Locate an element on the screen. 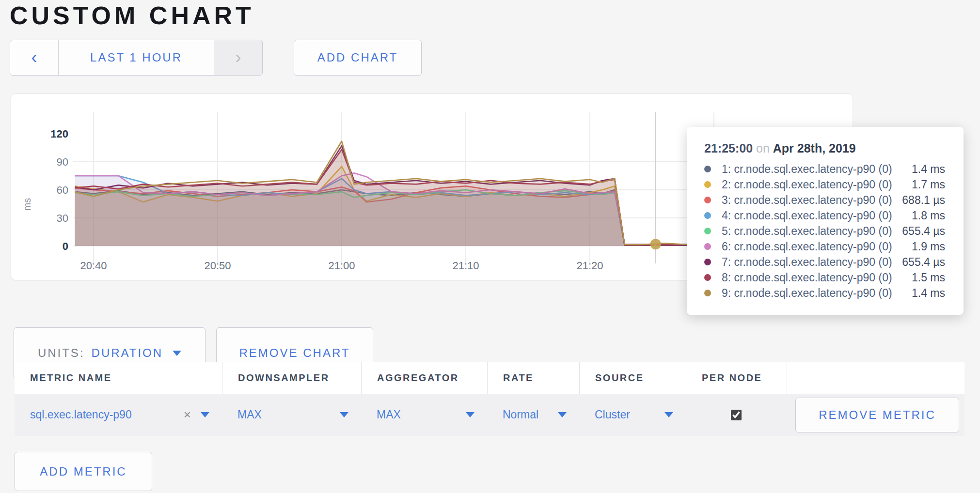  series-label: 2: cr.node.sql.exec.latency-p90 (0) is located at coordinates (817, 185).